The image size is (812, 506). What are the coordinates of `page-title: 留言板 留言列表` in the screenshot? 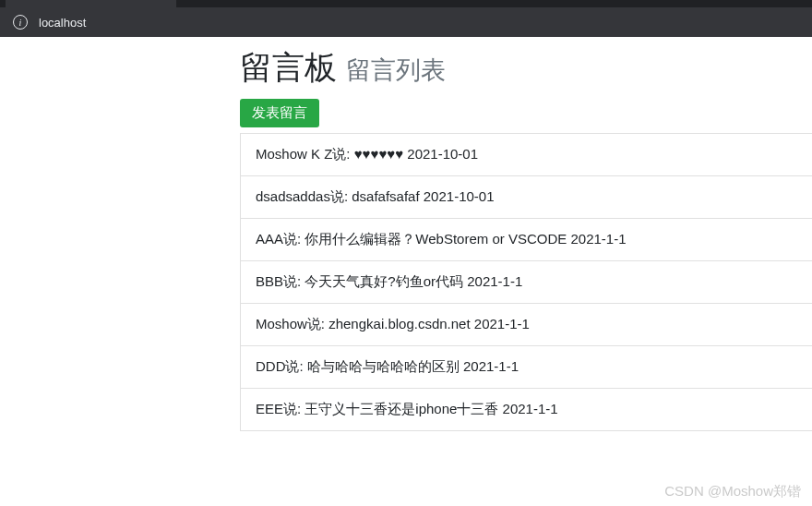 It's located at (526, 68).